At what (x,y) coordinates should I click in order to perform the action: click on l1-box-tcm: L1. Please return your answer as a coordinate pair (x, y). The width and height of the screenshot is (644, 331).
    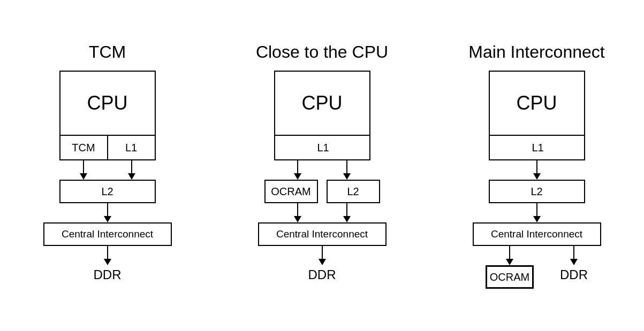
    Looking at the image, I should click on (132, 148).